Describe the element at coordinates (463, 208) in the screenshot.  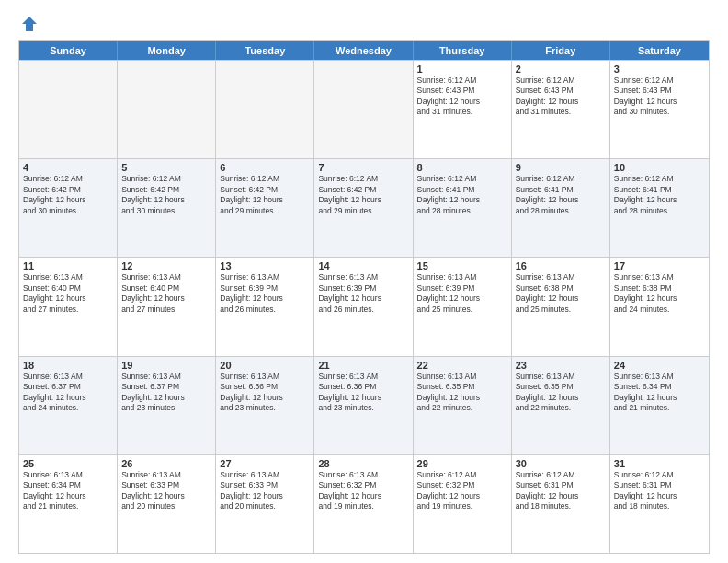
I see `calendar-cell: 8Sunrise: 6:12 AM Sunset: 6:41 PM Daylig…` at that location.